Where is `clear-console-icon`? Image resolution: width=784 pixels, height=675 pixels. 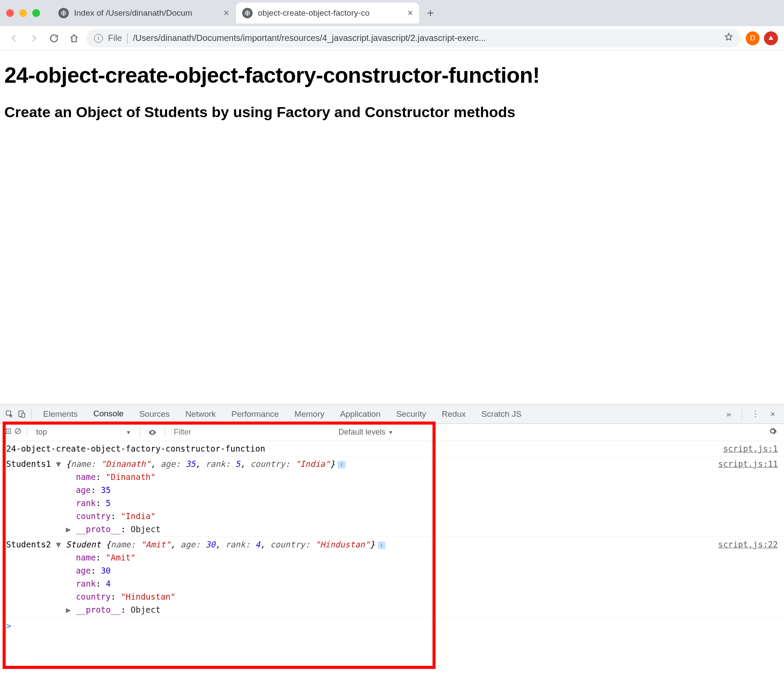 clear-console-icon is located at coordinates (18, 432).